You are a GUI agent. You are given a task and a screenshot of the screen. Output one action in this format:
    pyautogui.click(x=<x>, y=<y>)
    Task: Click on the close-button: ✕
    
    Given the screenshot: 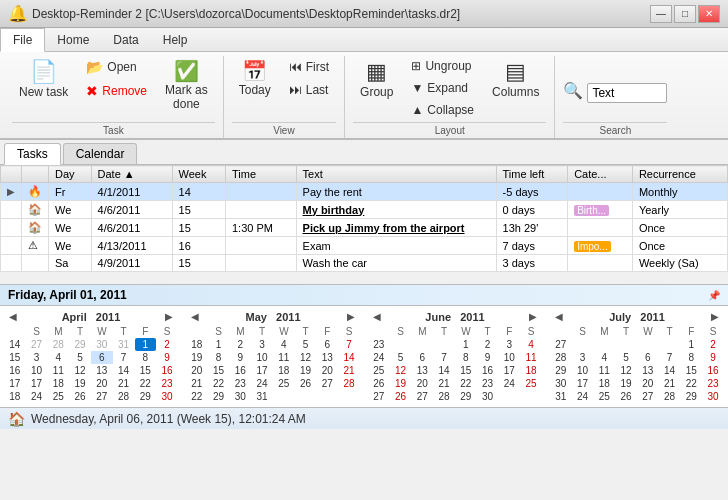 What is the action you would take?
    pyautogui.click(x=709, y=14)
    